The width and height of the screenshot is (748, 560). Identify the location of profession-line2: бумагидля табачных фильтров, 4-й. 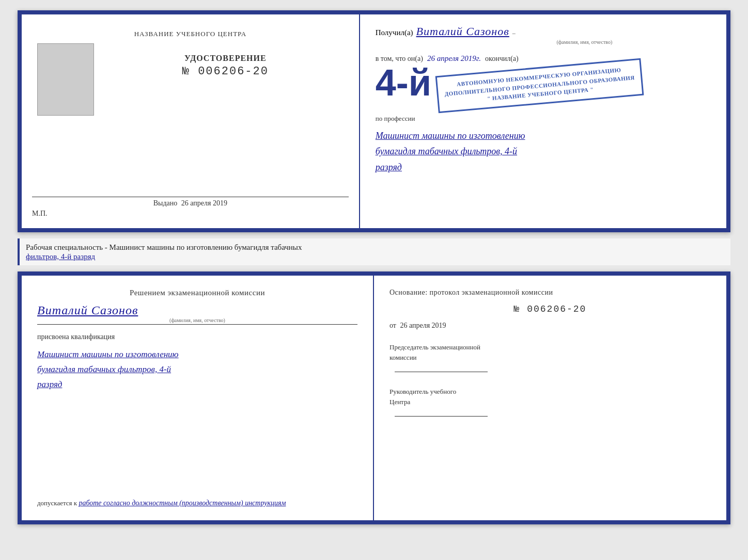
(543, 152).